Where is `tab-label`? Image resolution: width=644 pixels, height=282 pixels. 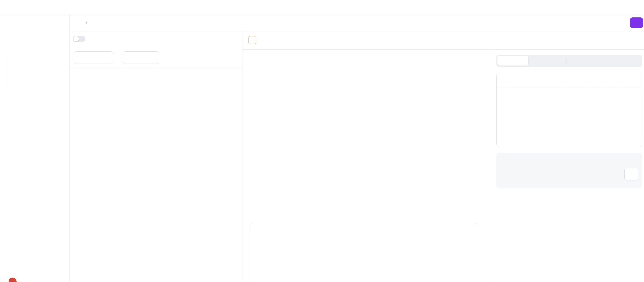
tab-label is located at coordinates (513, 60).